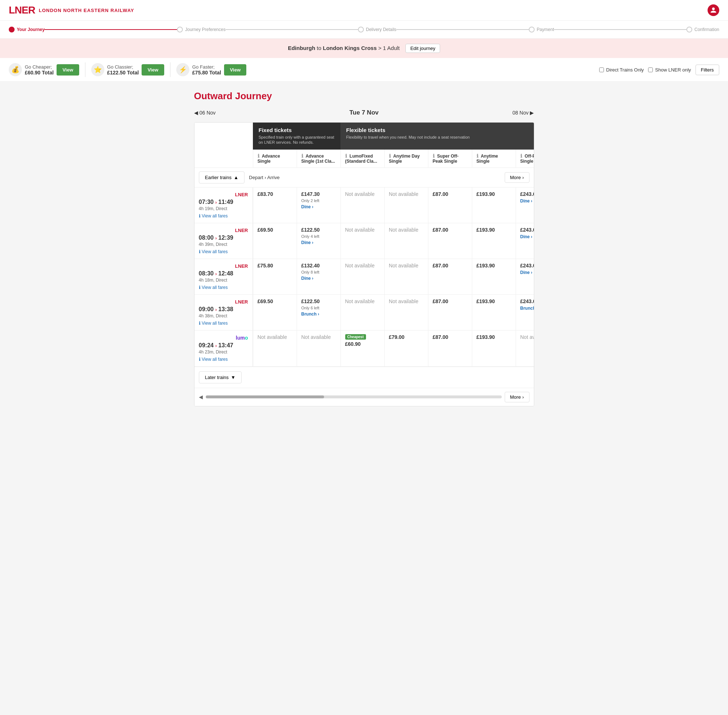 The image size is (728, 715). What do you see at coordinates (450, 337) in the screenshot?
I see `fare-price-4-4: £87.00` at bounding box center [450, 337].